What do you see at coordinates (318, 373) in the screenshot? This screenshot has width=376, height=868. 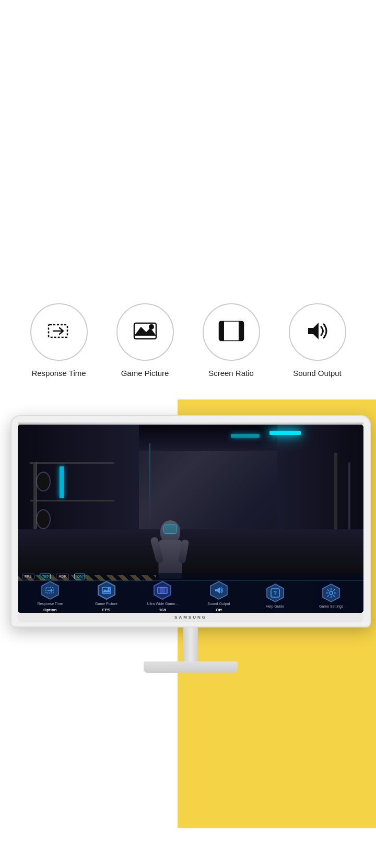 I see `sound-output-label: Sound Output` at bounding box center [318, 373].